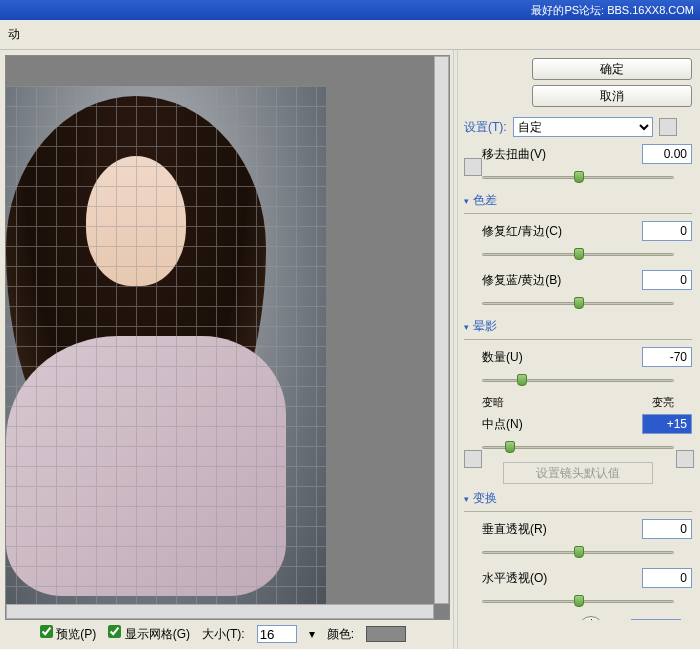 The width and height of the screenshot is (700, 649). What do you see at coordinates (578, 380) in the screenshot?
I see `vignette-amount-slider` at bounding box center [578, 380].